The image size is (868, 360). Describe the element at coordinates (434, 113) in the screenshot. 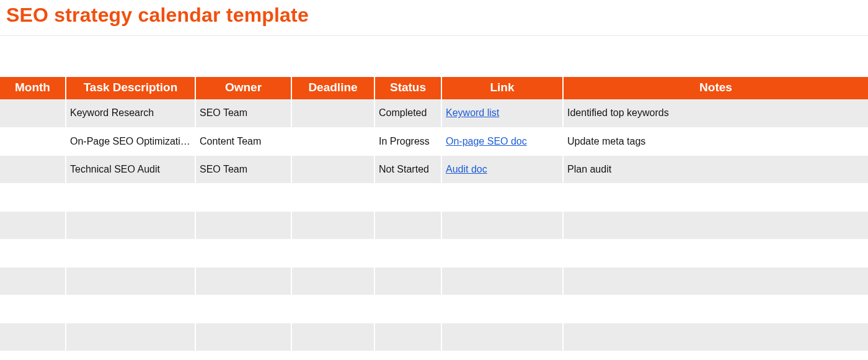

I see `table-row: Keyword ResearchSEO TeamCompletedKeyword…` at that location.